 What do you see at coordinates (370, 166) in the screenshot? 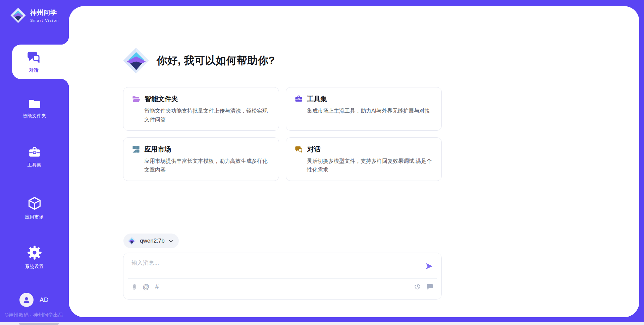
I see `card-description: 灵活切换多模型文件，支持多样回复效果调试,满足个性化需求` at bounding box center [370, 166].